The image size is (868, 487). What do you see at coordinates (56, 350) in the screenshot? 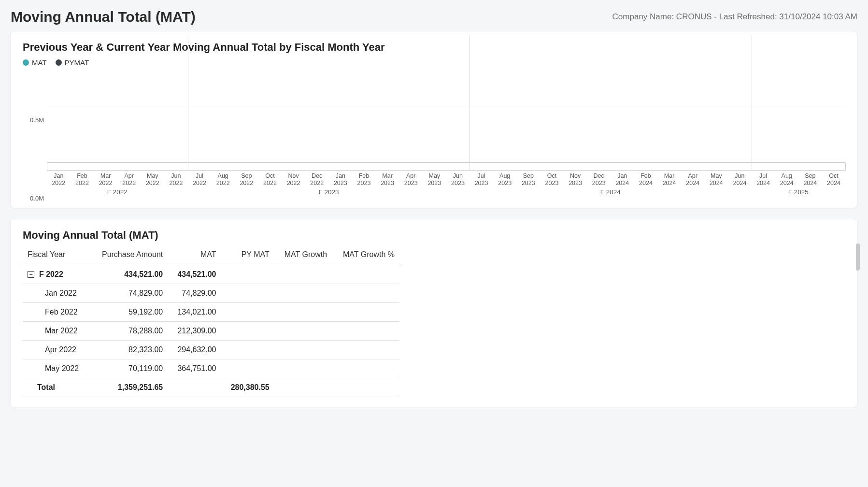
I see `row-label: Apr 2022` at bounding box center [56, 350].